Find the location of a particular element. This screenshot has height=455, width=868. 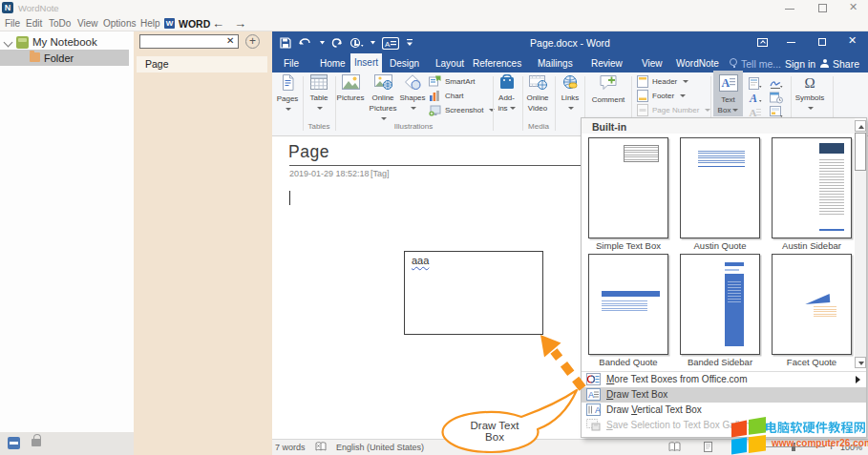

undo-dropdown-icon is located at coordinates (323, 43).